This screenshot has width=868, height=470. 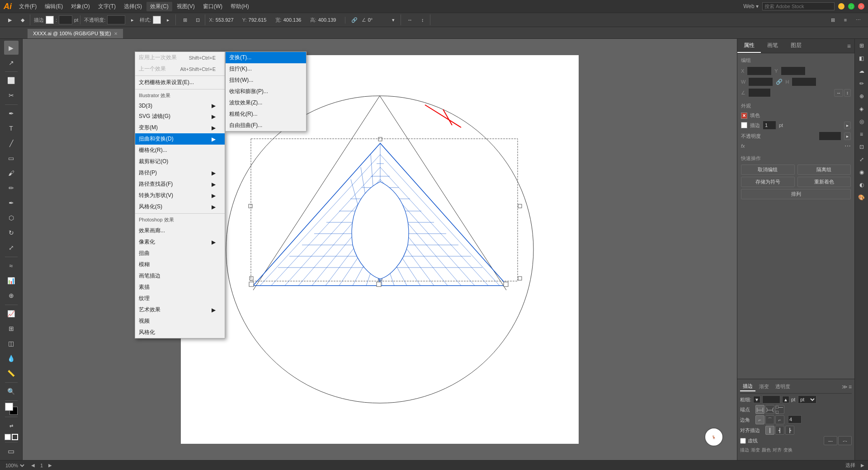 What do you see at coordinates (847, 136) in the screenshot?
I see `rp-opacity-arrow-btn: ▸` at bounding box center [847, 136].